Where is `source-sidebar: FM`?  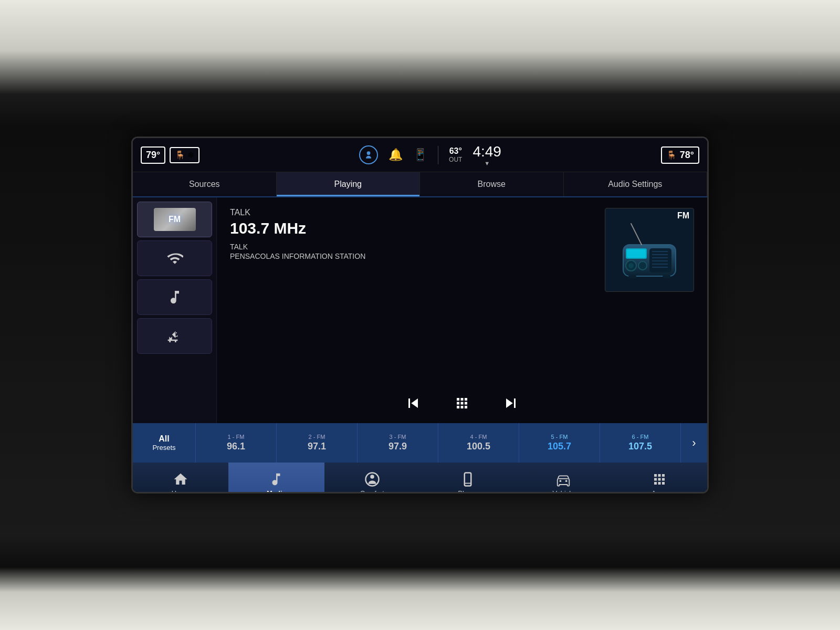 source-sidebar: FM is located at coordinates (175, 310).